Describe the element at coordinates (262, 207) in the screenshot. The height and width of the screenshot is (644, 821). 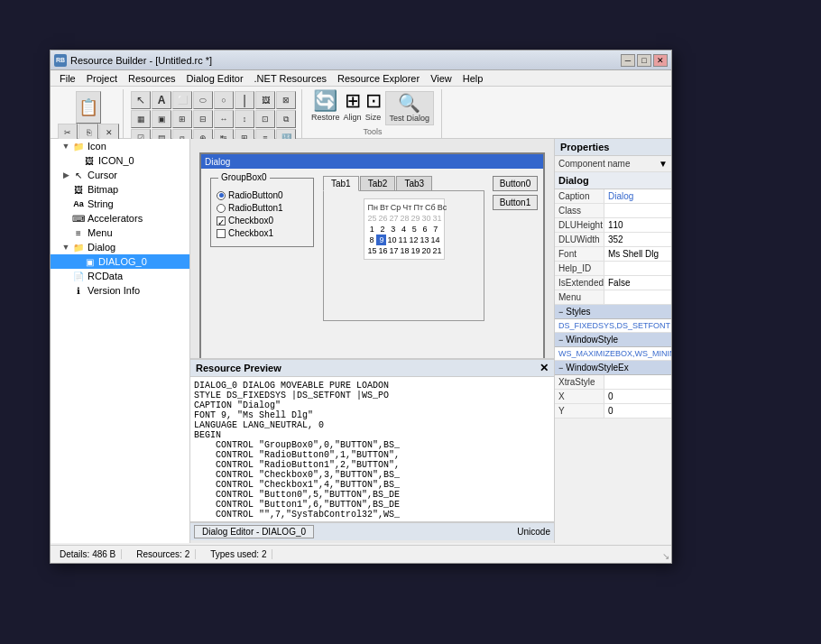
I see `radio-button-1: RadioButton1` at that location.